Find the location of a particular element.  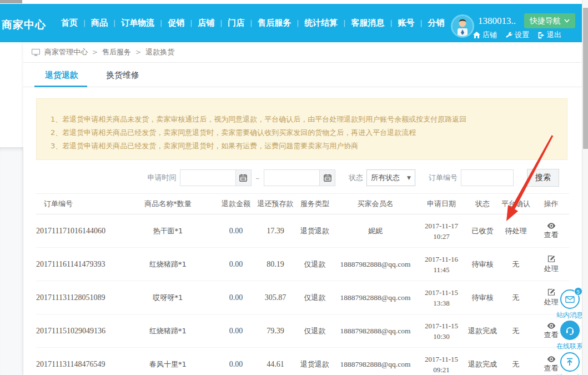

tab-bar: 退货退款 换货维修 is located at coordinates (303, 75).